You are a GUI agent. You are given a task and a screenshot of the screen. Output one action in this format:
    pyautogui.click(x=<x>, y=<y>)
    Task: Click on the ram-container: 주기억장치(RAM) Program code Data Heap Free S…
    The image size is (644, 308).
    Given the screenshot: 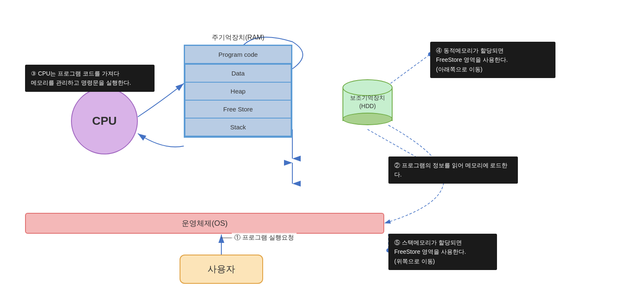 What is the action you would take?
    pyautogui.click(x=238, y=86)
    